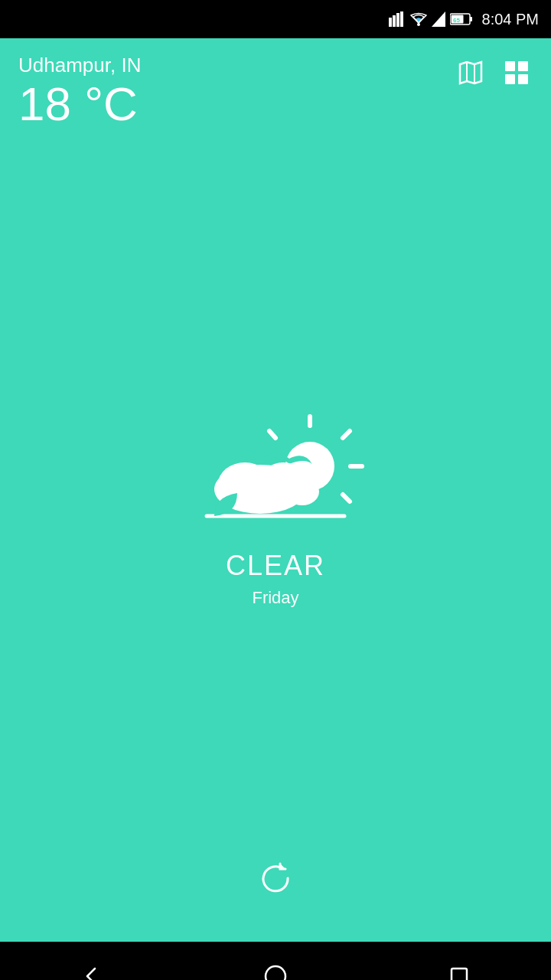 The width and height of the screenshot is (551, 980). Describe the element at coordinates (464, 20) in the screenshot. I see `status-icons: 65 8:04 PM` at that location.